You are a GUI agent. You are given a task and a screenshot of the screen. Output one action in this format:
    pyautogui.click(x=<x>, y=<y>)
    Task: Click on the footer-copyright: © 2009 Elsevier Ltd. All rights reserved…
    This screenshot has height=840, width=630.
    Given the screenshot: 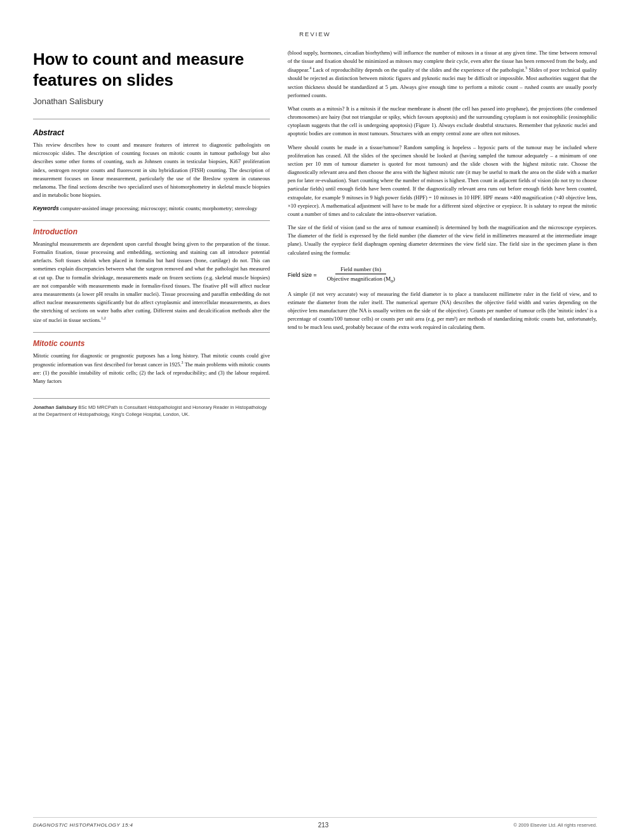 What is the action you would take?
    pyautogui.click(x=555, y=825)
    